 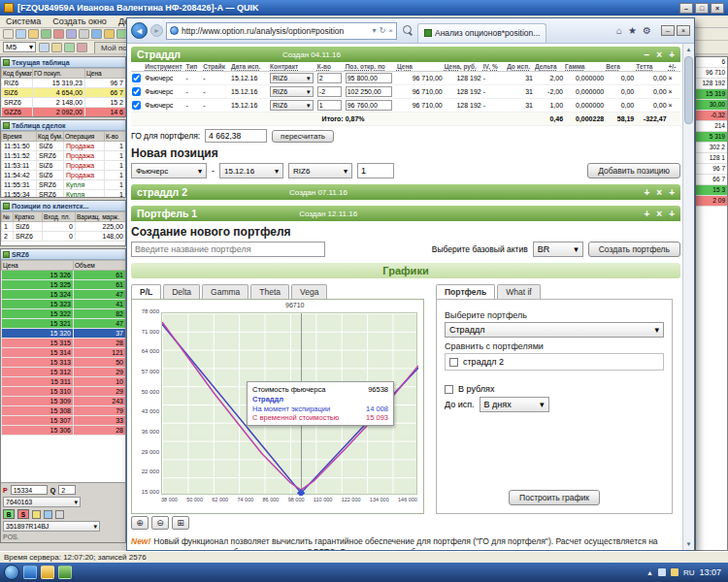 I want to click on table-row: 11:55:34SRZ6Купля1, so click(x=64, y=194).